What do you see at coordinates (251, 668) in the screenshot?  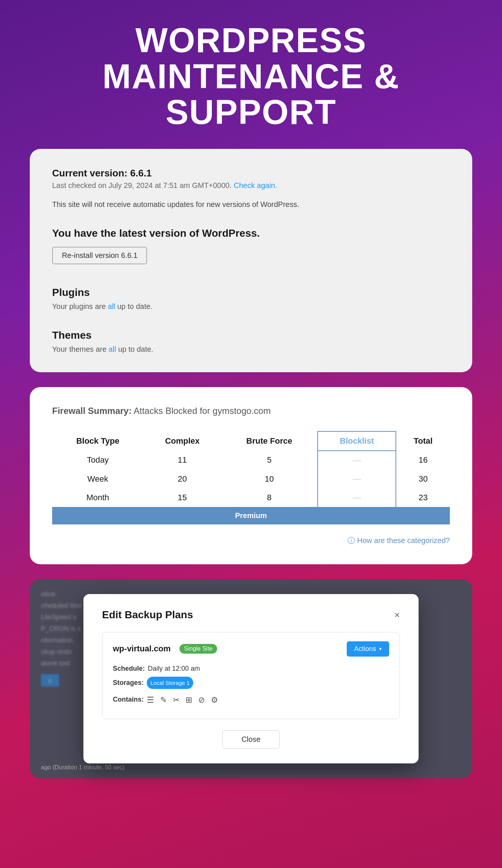 I see `schedule-row: Schedule: Daily at 12:00 am` at bounding box center [251, 668].